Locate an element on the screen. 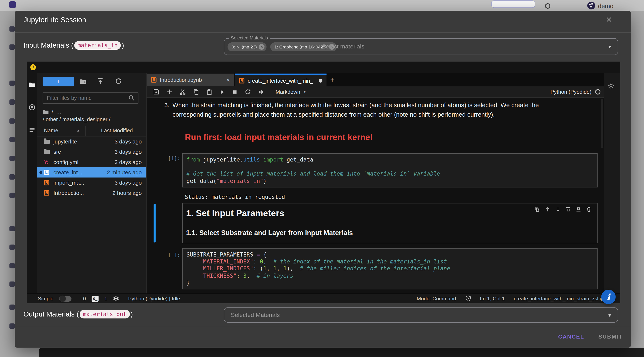 This screenshot has width=644, height=357. search-icon is located at coordinates (548, 6).